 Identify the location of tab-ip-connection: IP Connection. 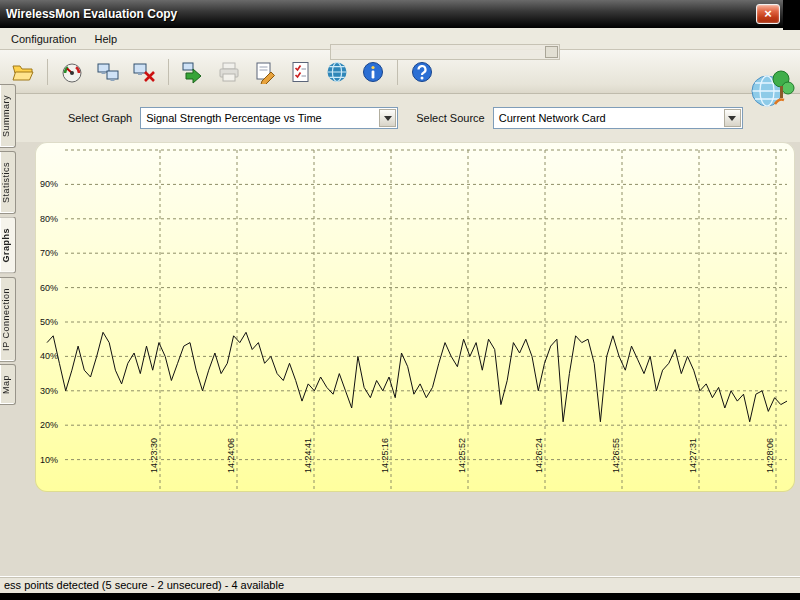
(8, 320).